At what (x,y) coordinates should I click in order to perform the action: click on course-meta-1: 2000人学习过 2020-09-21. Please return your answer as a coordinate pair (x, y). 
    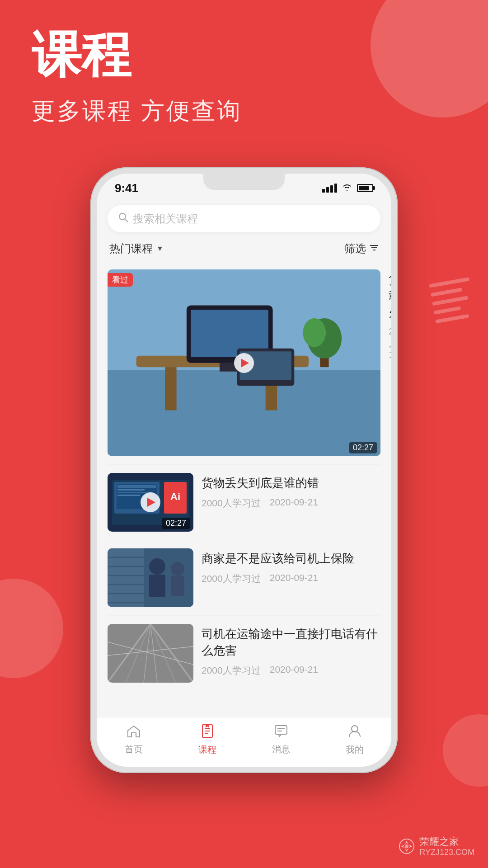
    Looking at the image, I should click on (390, 344).